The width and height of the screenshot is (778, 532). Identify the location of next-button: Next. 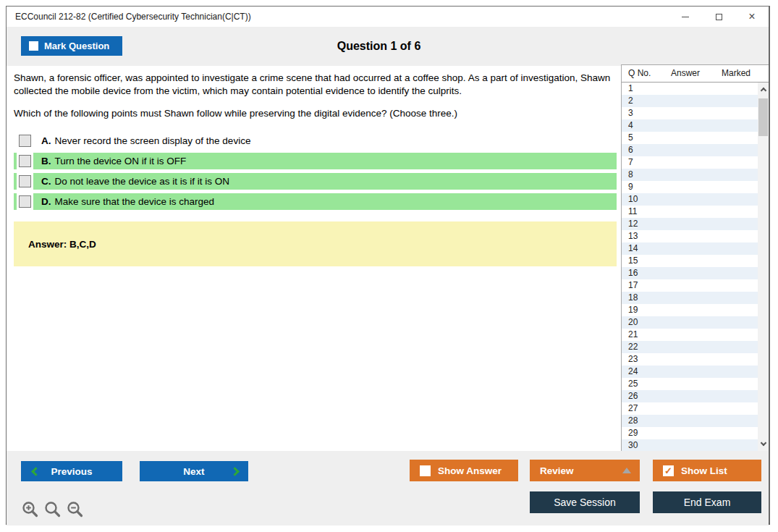
(194, 471).